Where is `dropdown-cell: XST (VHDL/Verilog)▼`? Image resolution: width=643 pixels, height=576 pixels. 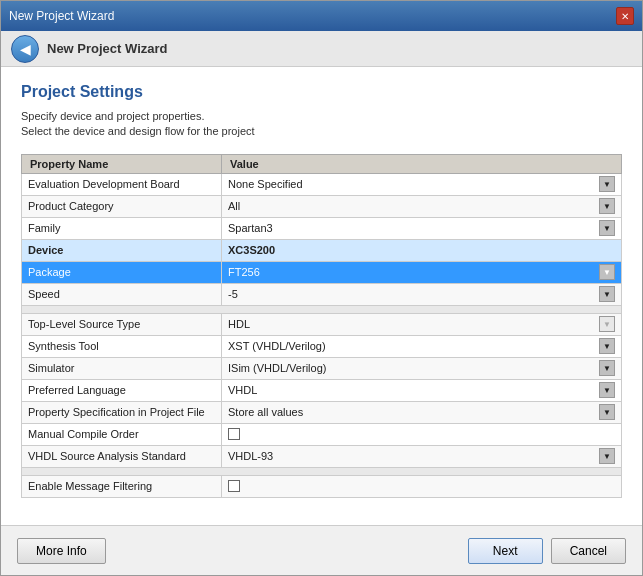
dropdown-cell: XST (VHDL/Verilog)▼ is located at coordinates (422, 346).